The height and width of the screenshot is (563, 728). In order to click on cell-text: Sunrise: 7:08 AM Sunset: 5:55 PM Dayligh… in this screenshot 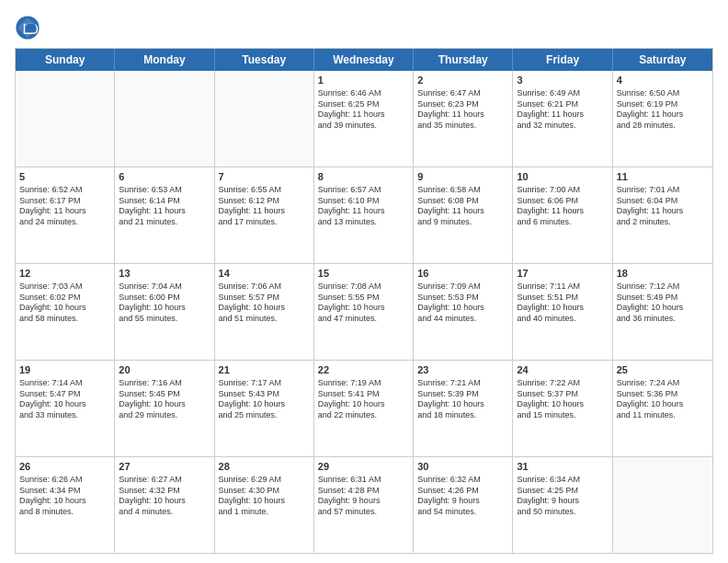, I will do `click(364, 304)`.